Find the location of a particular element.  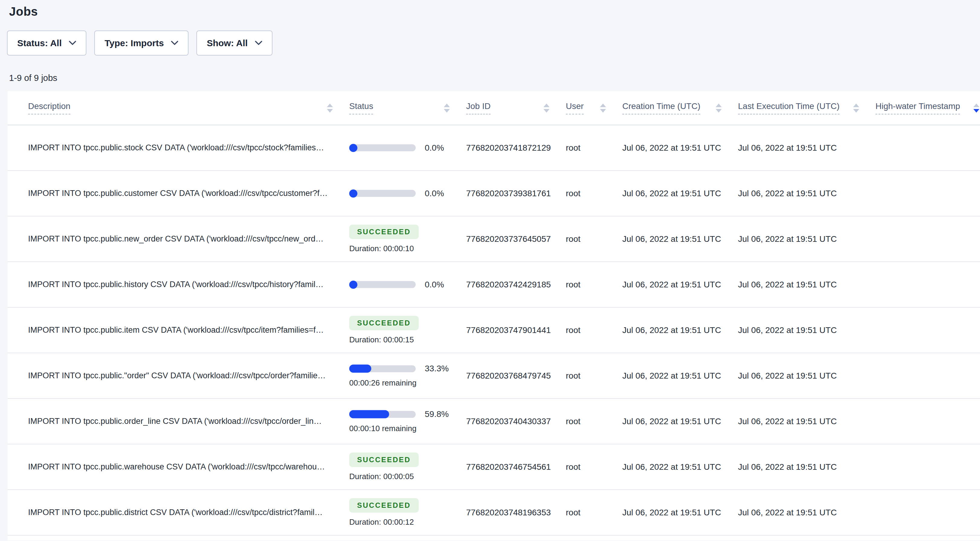

sort-icon-active is located at coordinates (976, 108).